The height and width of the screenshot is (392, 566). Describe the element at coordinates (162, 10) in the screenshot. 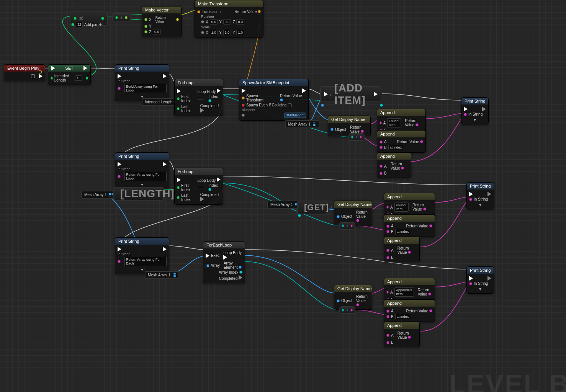

I see `mv-title: Make Vector` at that location.